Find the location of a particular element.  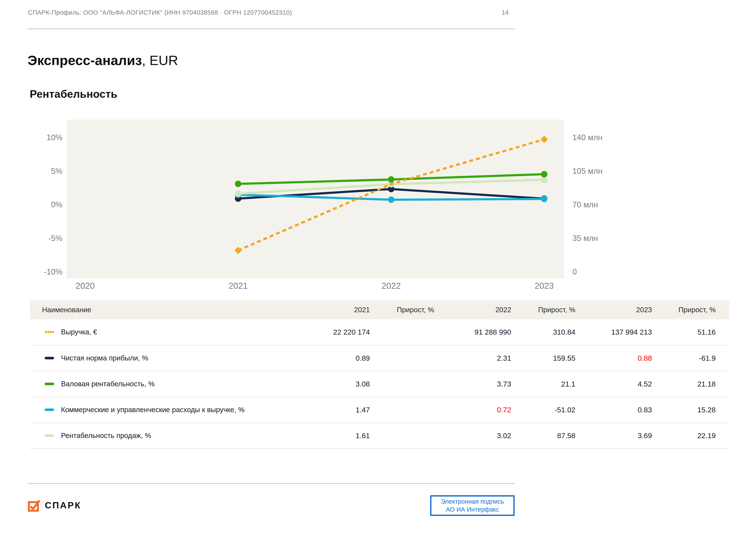

left-axis-tick: -10% is located at coordinates (53, 272).